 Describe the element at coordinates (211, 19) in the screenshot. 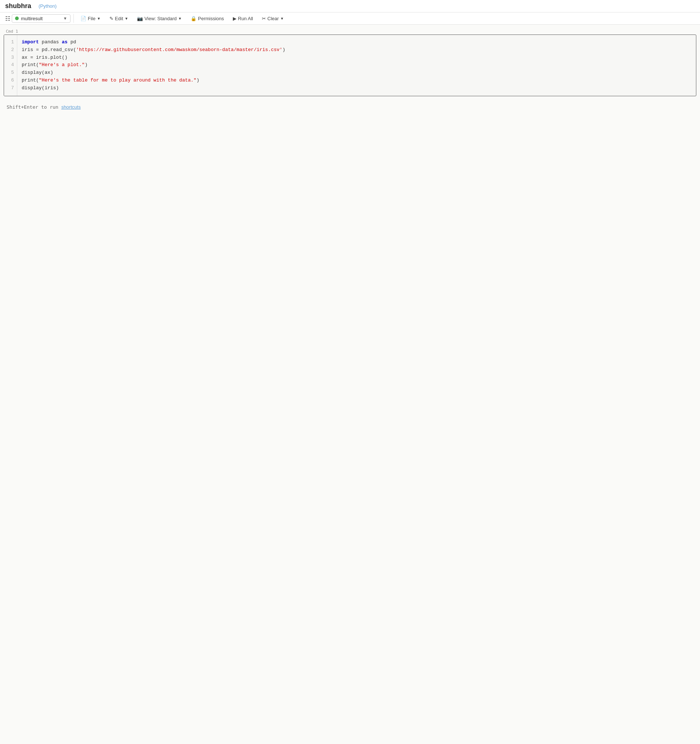

I see `permissions-label: Permissions` at that location.